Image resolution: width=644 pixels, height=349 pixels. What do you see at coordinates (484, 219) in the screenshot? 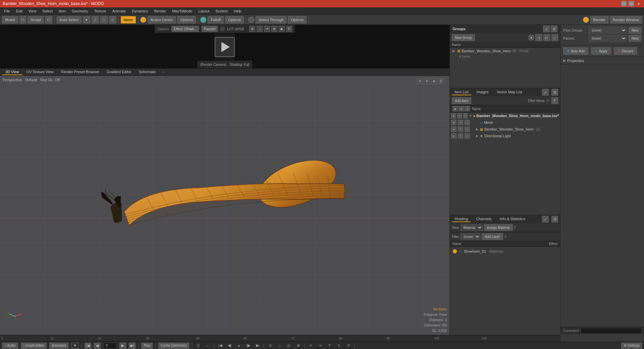
I see `tab-channels: Channels` at bounding box center [484, 219].